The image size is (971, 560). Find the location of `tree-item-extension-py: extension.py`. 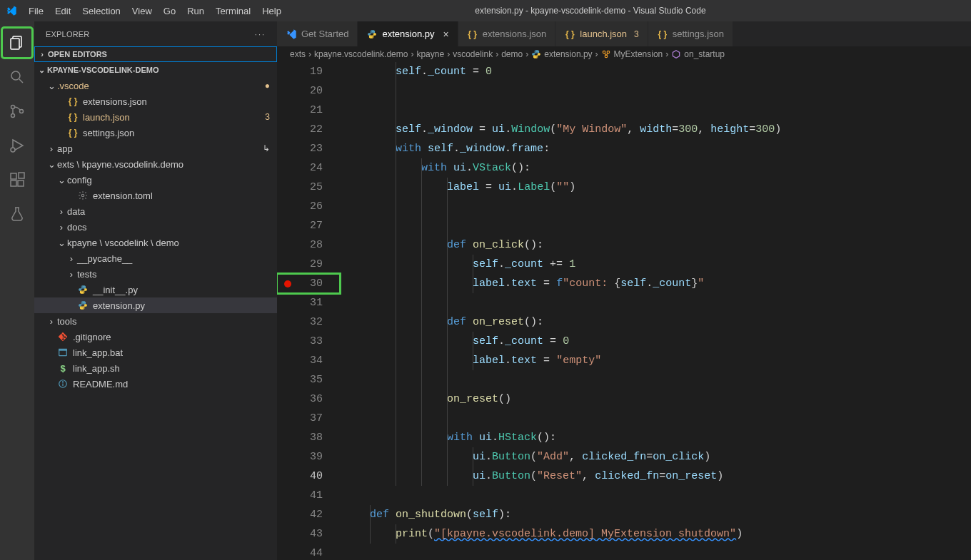

tree-item-extension-py: extension.py is located at coordinates (156, 305).